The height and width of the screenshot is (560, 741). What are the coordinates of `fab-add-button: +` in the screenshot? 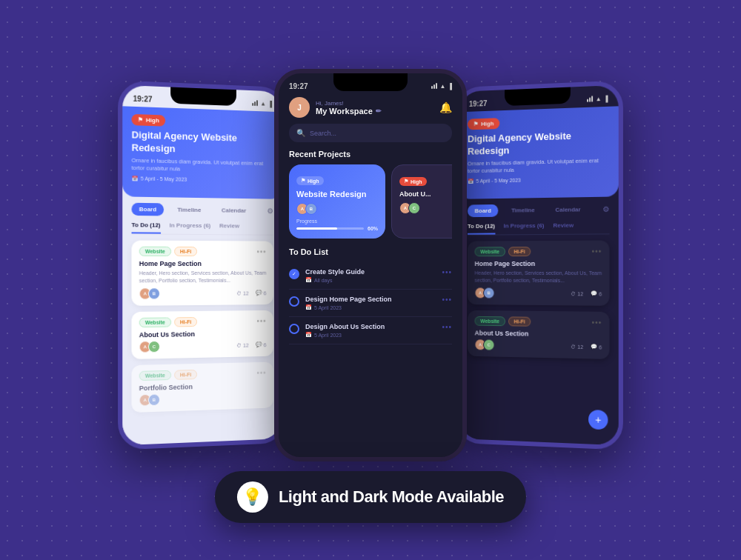 It's located at (598, 419).